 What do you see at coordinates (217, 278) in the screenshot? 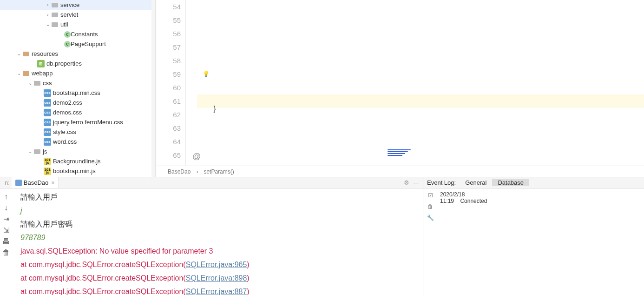
I see `stack-link: SQLError.java:898` at bounding box center [217, 278].